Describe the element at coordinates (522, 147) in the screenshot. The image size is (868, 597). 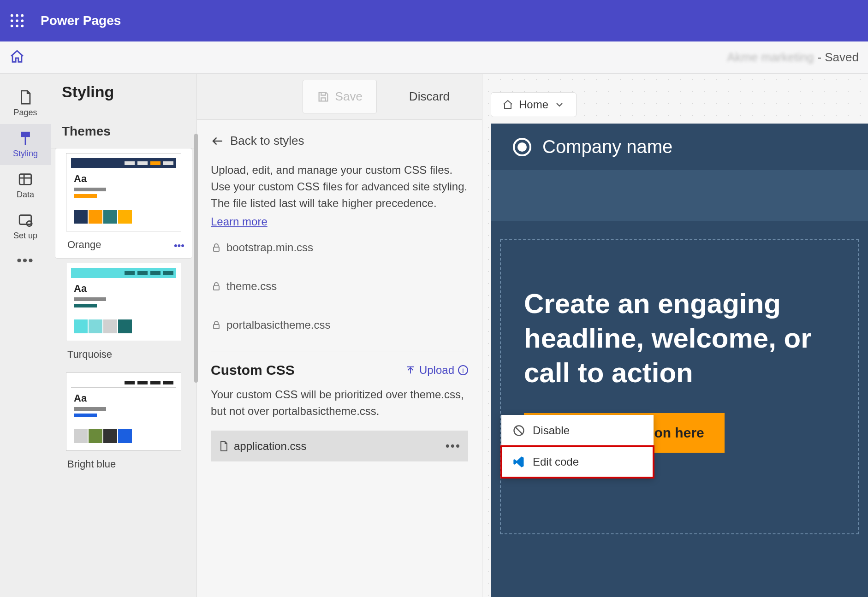
I see `company-logo-icon` at that location.